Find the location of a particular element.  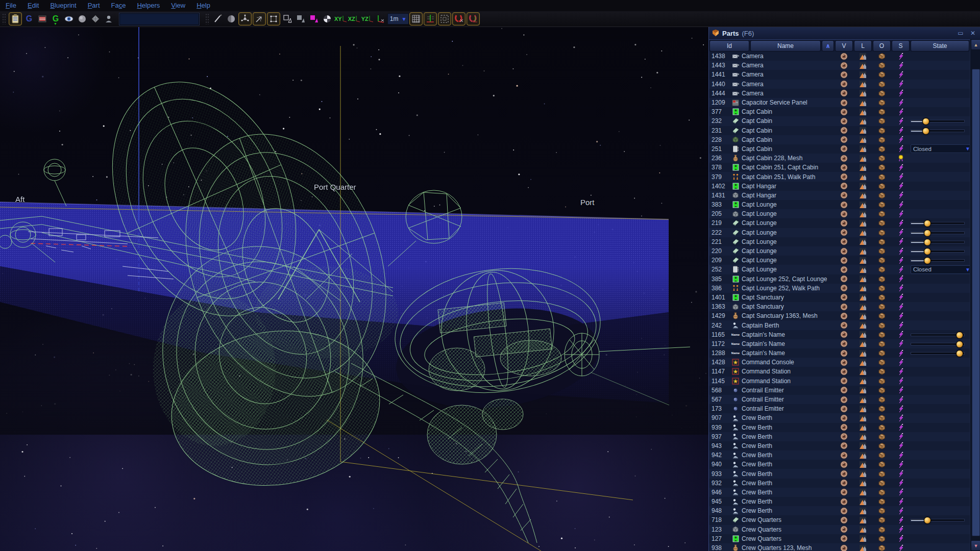

part-row-1429: 1429Capt Sanctuary 1363, Mesh is located at coordinates (844, 316).